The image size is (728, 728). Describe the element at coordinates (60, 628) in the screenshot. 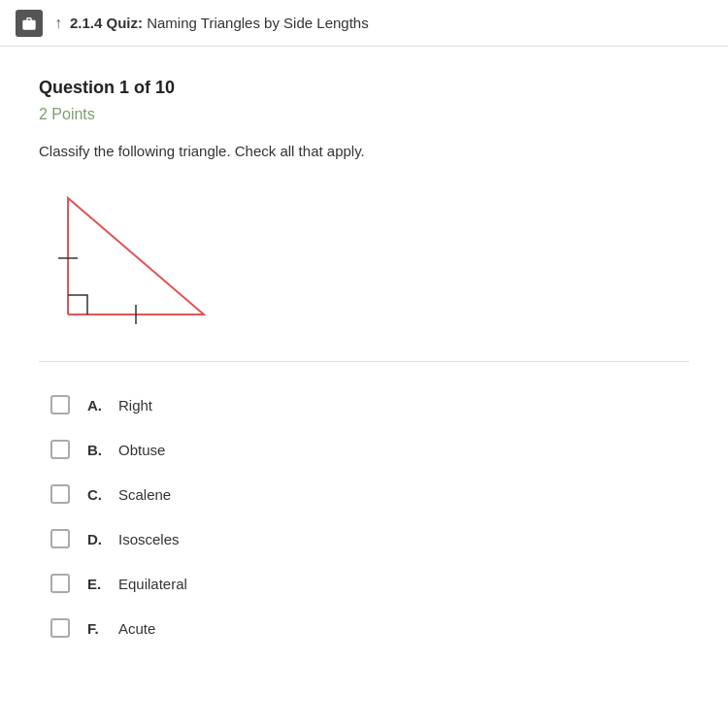

I see `checkbox-f` at that location.